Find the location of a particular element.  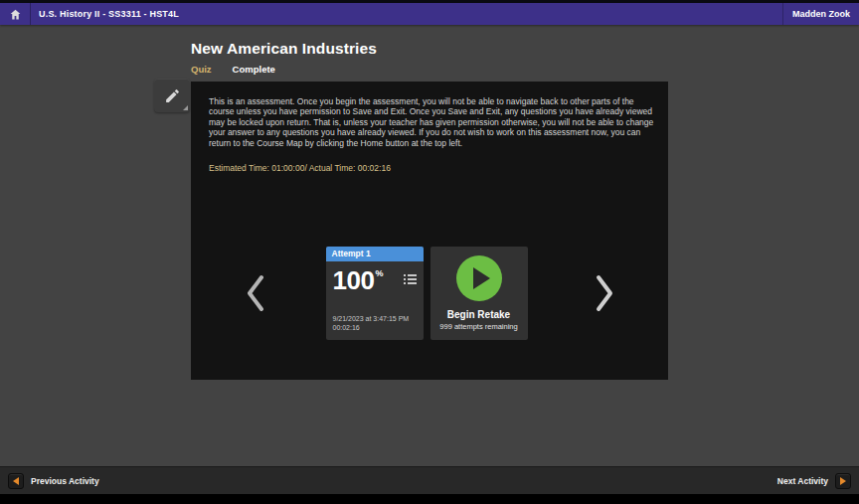

begin-retake-label: Begin Retake is located at coordinates (479, 314).